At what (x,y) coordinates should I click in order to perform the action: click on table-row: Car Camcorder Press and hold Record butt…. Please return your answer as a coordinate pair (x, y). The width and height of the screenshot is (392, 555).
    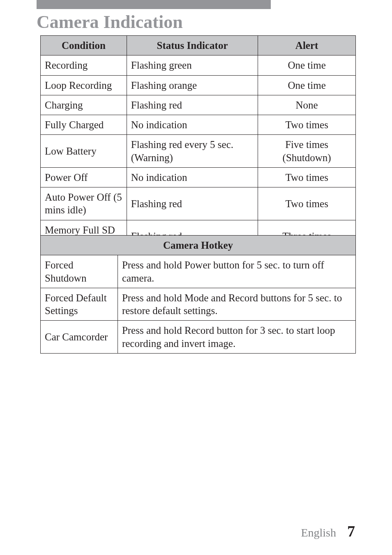
    Looking at the image, I should click on (198, 337).